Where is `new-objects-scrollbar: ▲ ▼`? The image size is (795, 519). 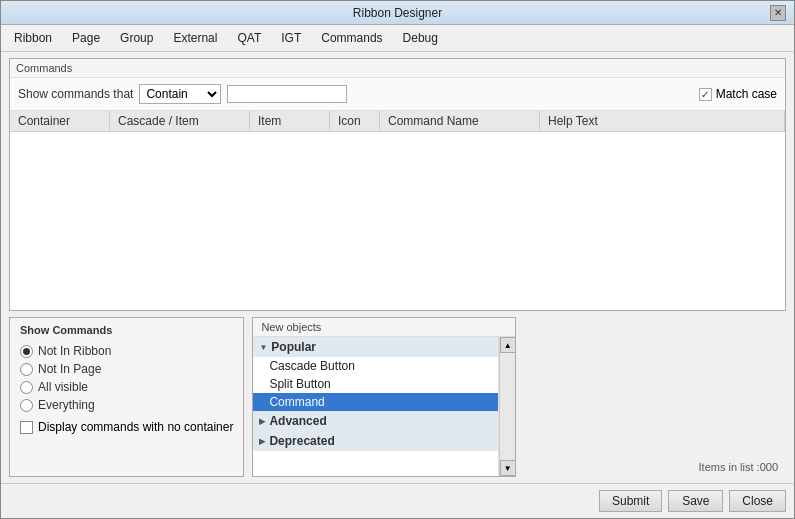
new-objects-scrollbar: ▲ ▼ is located at coordinates (507, 406).